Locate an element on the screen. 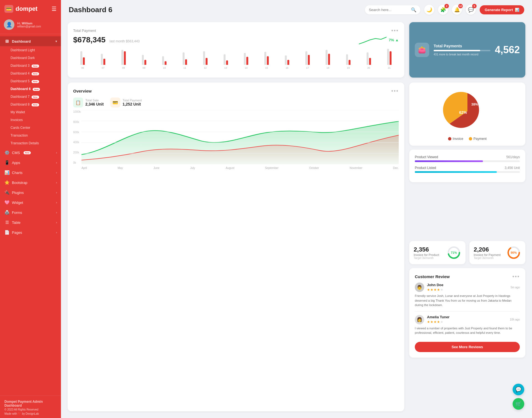  user-info: Hi, William william@gmail.com is located at coordinates (29, 25).